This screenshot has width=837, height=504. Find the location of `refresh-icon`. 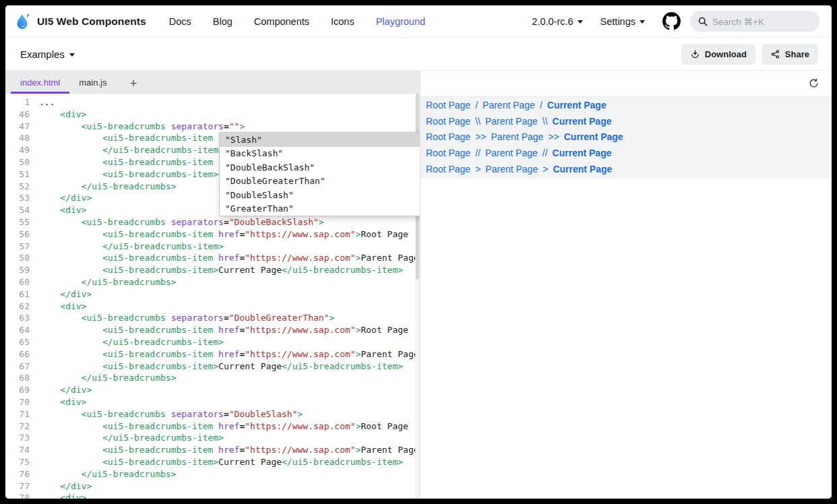

refresh-icon is located at coordinates (814, 84).